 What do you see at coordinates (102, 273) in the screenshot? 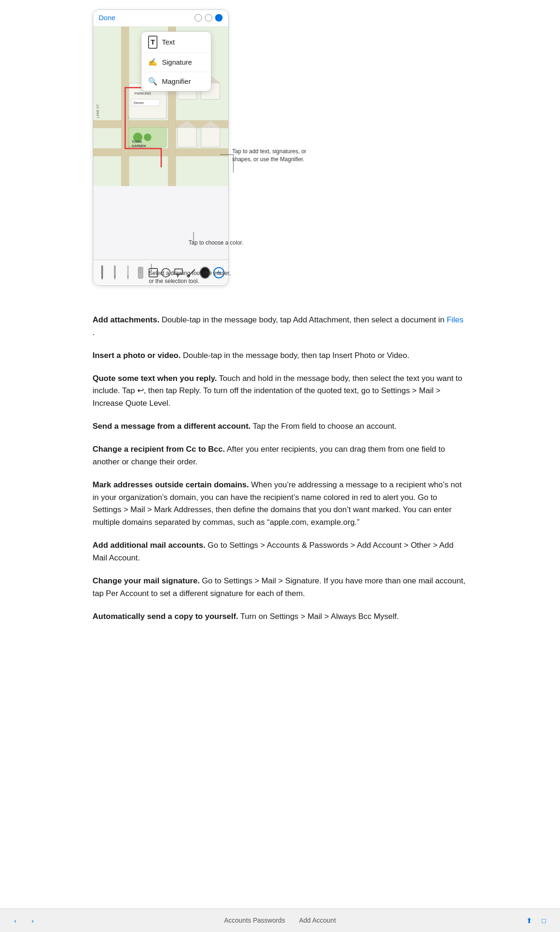
I see `tool-pencil1` at bounding box center [102, 273].